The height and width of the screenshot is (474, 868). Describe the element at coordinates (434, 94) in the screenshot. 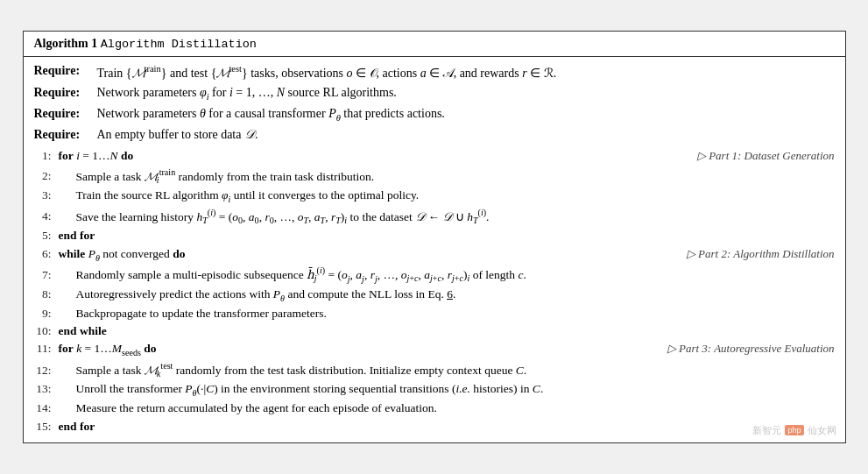

I see `require-2: Require: Network parameters φi for i = 1…` at that location.